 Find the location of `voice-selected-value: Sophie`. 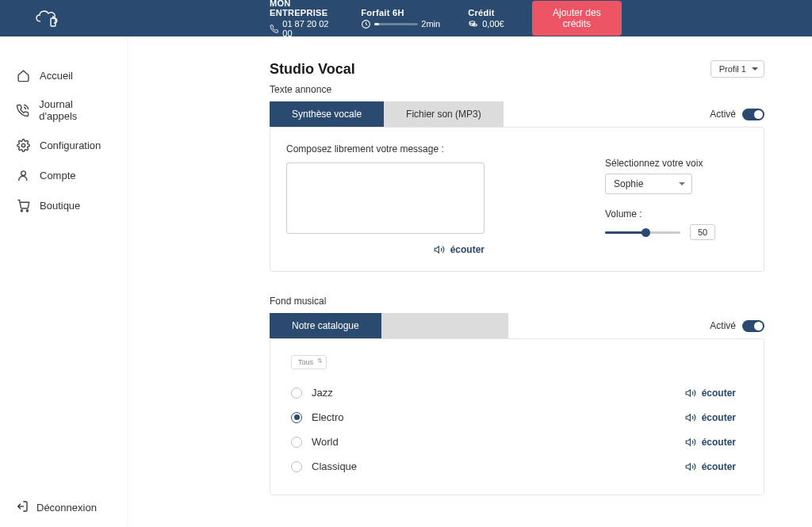

voice-selected-value: Sophie is located at coordinates (628, 184).